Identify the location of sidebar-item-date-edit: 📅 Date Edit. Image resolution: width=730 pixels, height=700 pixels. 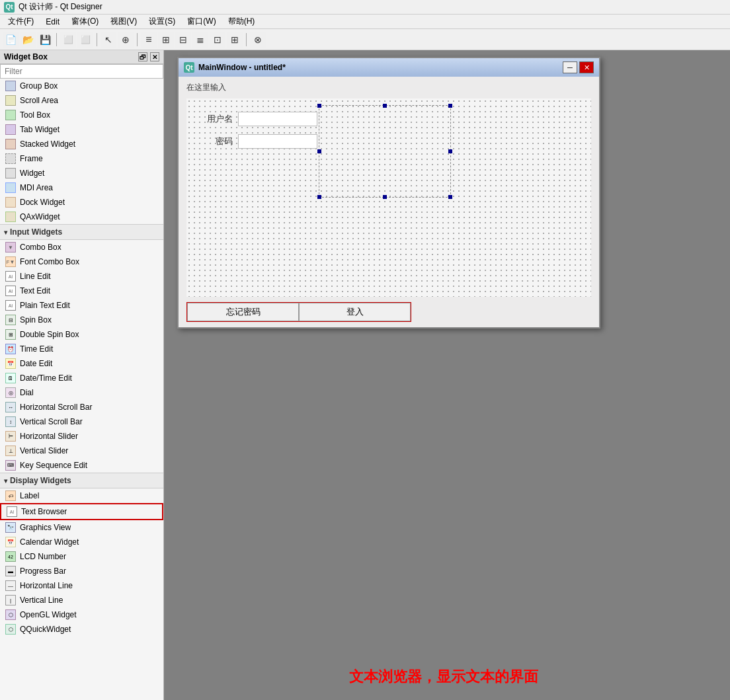
(82, 364).